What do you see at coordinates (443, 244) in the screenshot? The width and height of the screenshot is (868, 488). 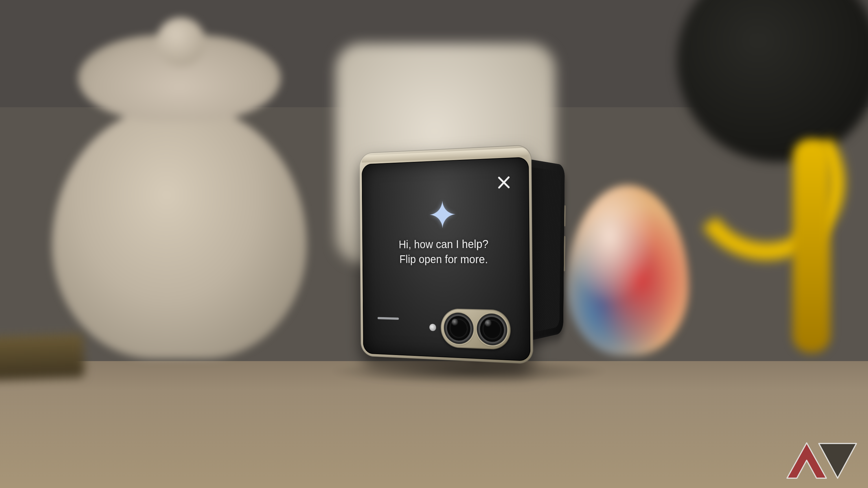 I see `assistant-line-1: Hi, how can I help?` at bounding box center [443, 244].